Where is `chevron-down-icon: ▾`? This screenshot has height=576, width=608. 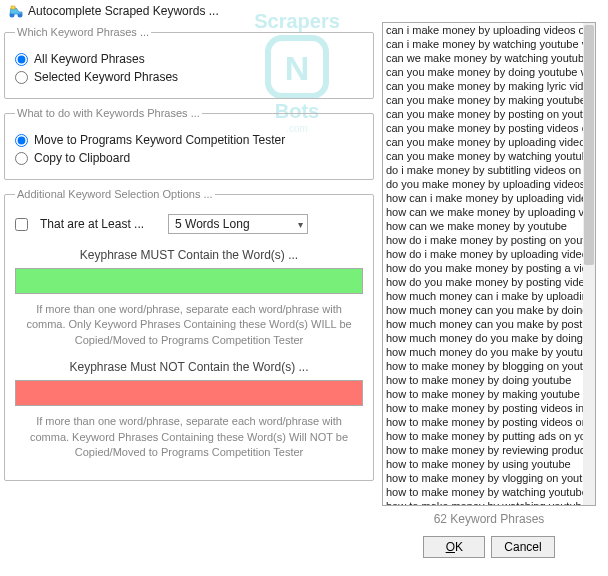 chevron-down-icon: ▾ is located at coordinates (300, 224).